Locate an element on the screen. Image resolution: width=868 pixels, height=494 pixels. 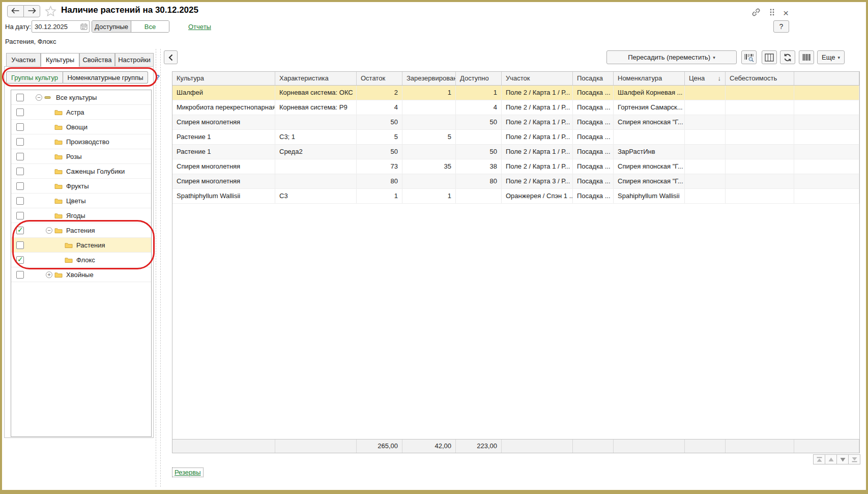
tab-kultury: Культуры is located at coordinates (60, 60).